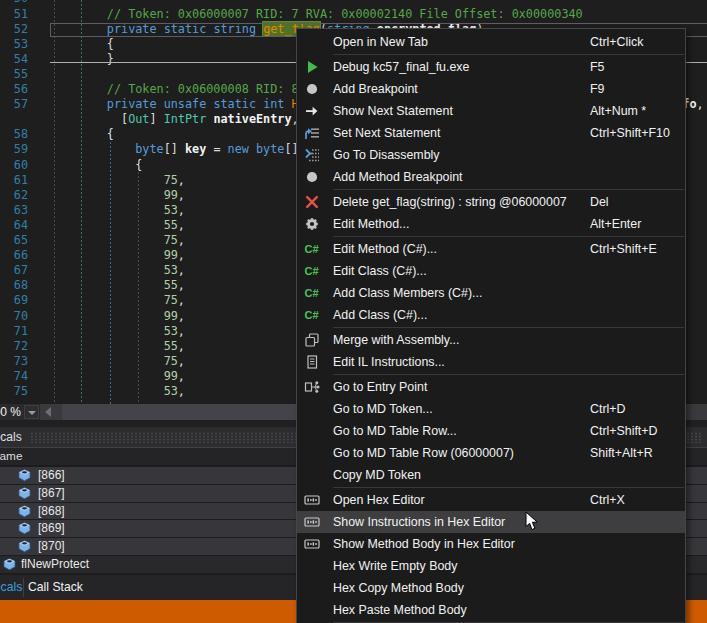  Describe the element at coordinates (491, 111) in the screenshot. I see `menu-item-show-next-statement: Show Next StatementAlt+Num *` at that location.